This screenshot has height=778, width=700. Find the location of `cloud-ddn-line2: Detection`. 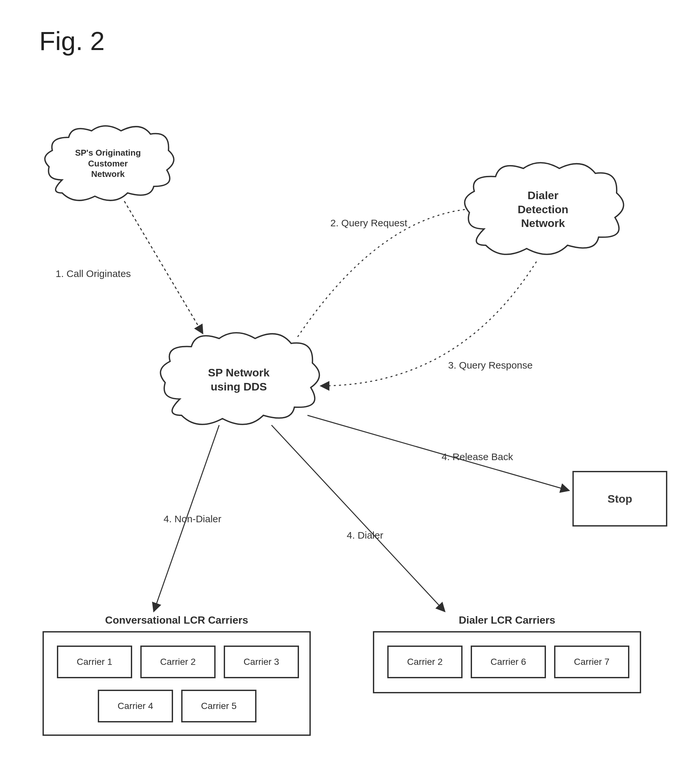

cloud-ddn-line2: Detection is located at coordinates (543, 209).